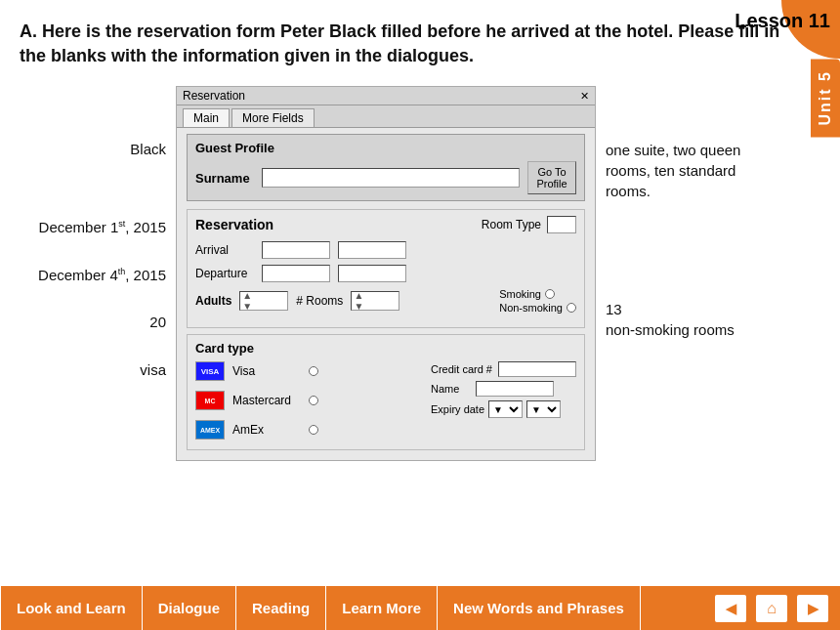  Describe the element at coordinates (319, 301) in the screenshot. I see `rooms-label: # Rooms` at that location.